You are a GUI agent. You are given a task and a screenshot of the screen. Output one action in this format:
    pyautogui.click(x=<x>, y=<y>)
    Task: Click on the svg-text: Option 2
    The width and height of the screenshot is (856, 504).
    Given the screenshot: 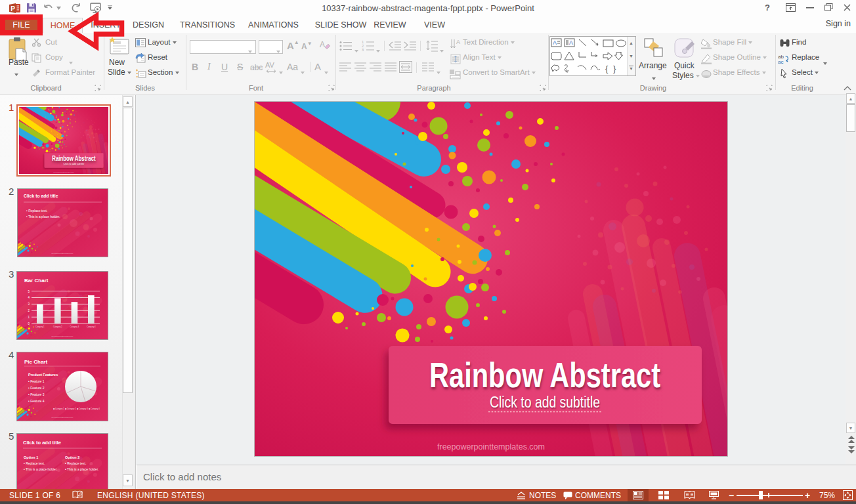 What is the action you would take?
    pyautogui.click(x=72, y=457)
    